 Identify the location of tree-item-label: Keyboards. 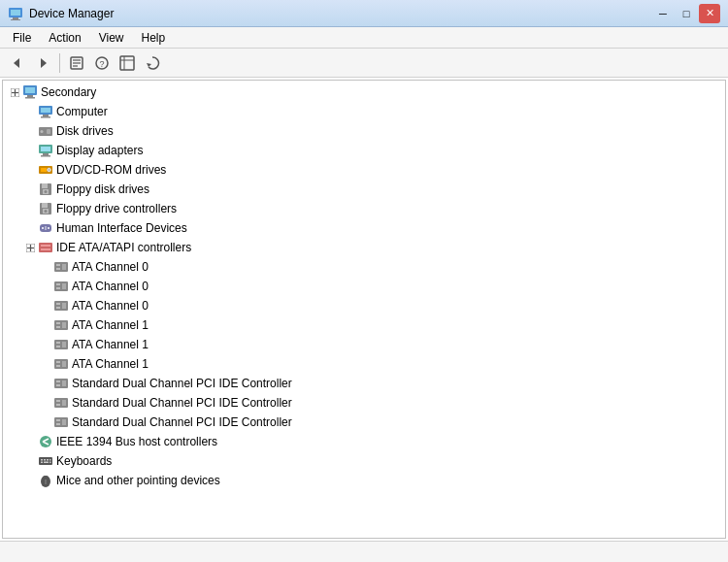
(83, 461).